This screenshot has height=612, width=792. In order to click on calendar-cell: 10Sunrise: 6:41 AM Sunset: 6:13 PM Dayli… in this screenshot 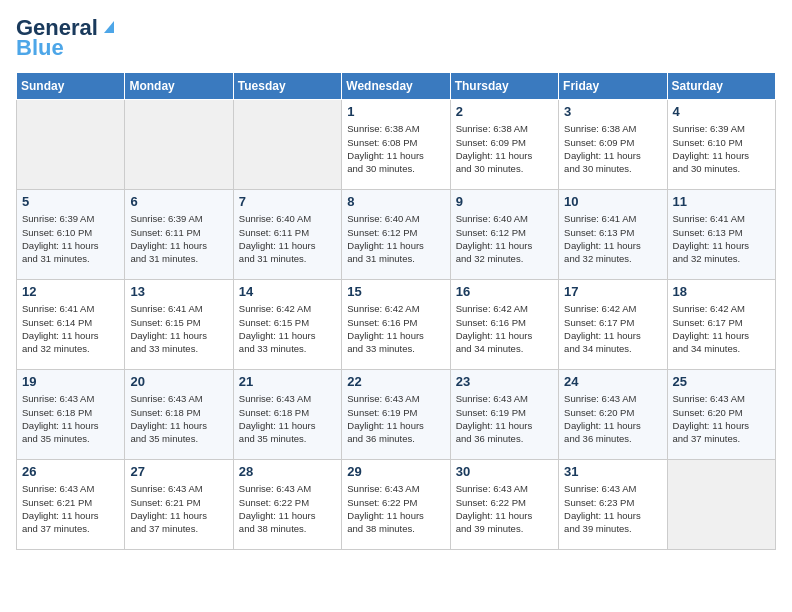, I will do `click(613, 235)`.